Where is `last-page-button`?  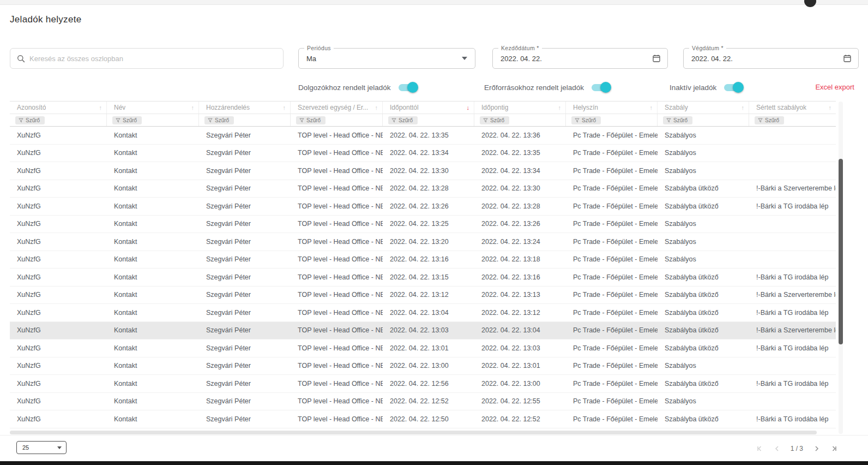
last-page-button is located at coordinates (834, 449).